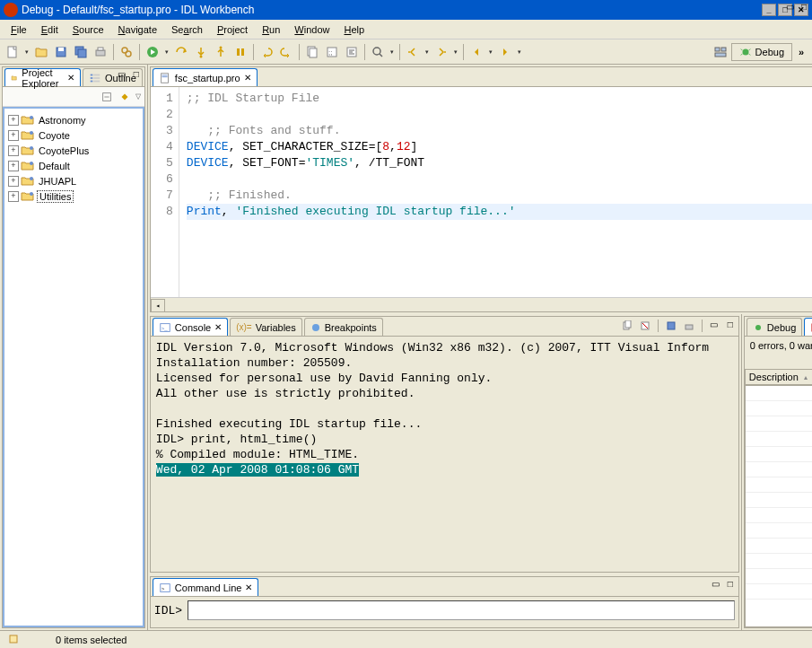 The image size is (812, 648). I want to click on tab-command-line: > Command Line ✕, so click(206, 587).